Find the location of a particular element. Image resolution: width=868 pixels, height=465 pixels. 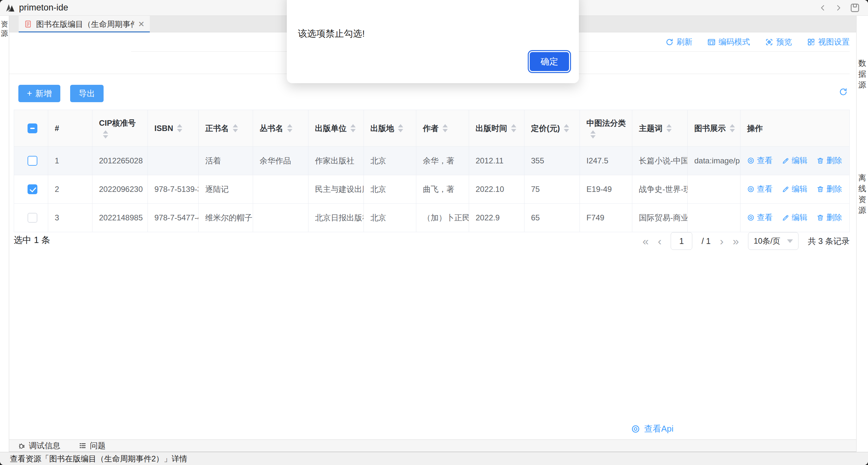

column-header-price: 定价(元) is located at coordinates (552, 129).